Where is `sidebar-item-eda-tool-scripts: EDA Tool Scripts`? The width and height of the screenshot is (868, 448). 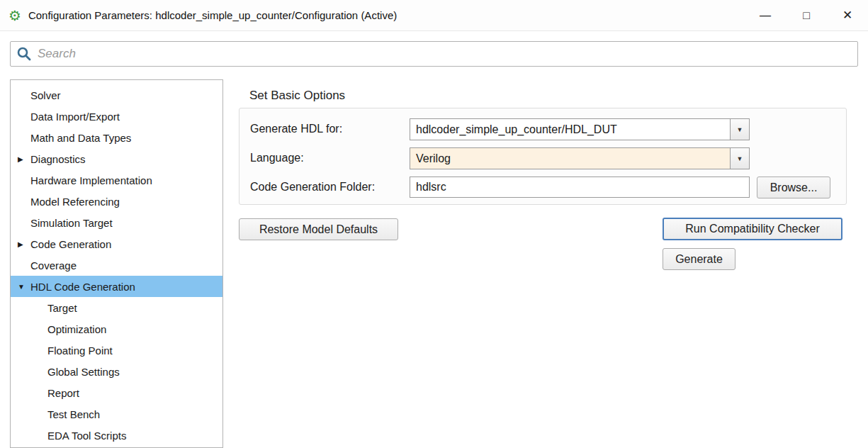
sidebar-item-eda-tool-scripts: EDA Tool Scripts is located at coordinates (116, 435).